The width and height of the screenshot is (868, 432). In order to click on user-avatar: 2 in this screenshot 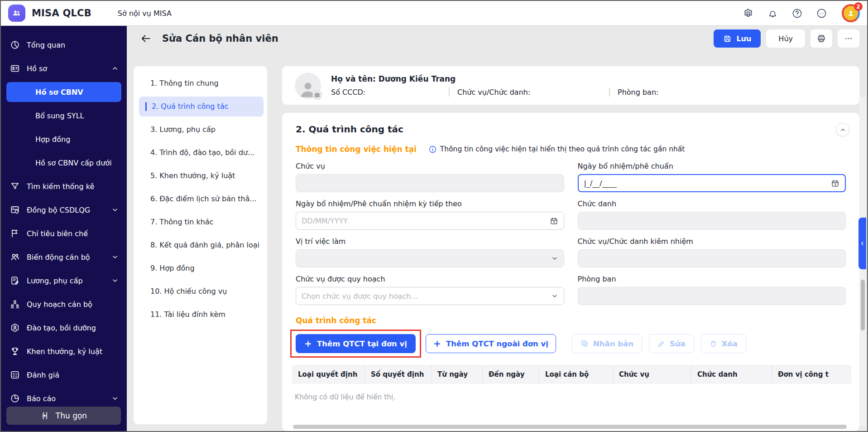, I will do `click(851, 13)`.